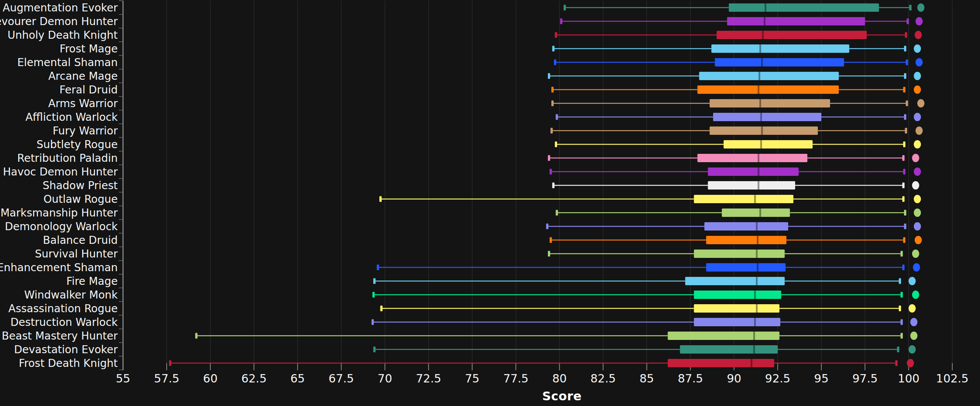 Image resolution: width=980 pixels, height=406 pixels. I want to click on x-tick-label-75: 75, so click(472, 378).